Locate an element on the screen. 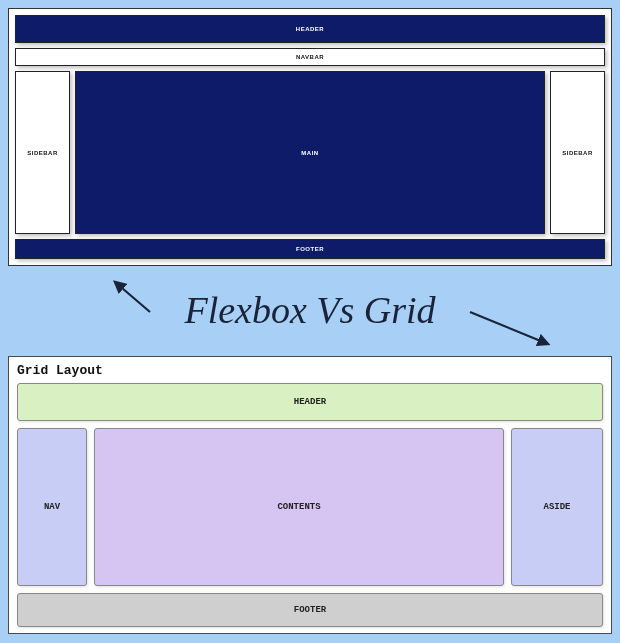 The width and height of the screenshot is (620, 643). grid-card-title: Grid Layout is located at coordinates (310, 370).